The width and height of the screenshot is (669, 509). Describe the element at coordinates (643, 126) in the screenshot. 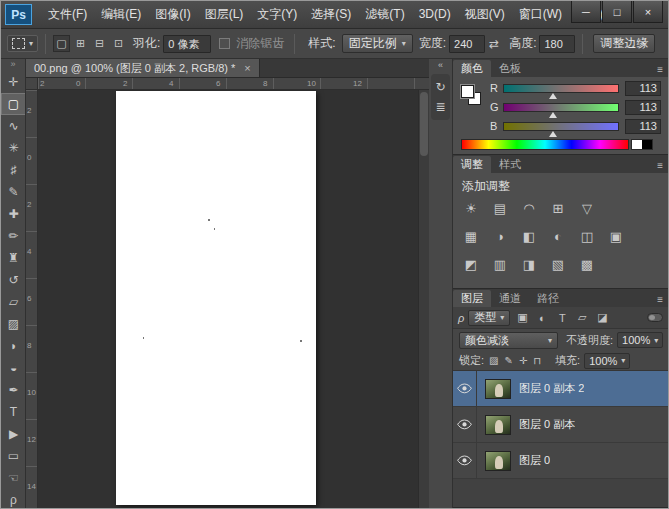

I see `blue-value-input: 113` at that location.